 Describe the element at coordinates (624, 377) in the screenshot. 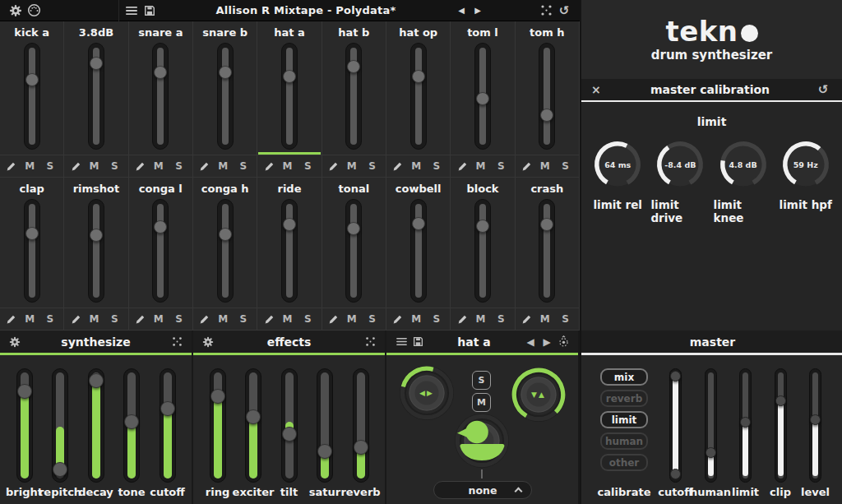

I see `mix-button: mix` at that location.